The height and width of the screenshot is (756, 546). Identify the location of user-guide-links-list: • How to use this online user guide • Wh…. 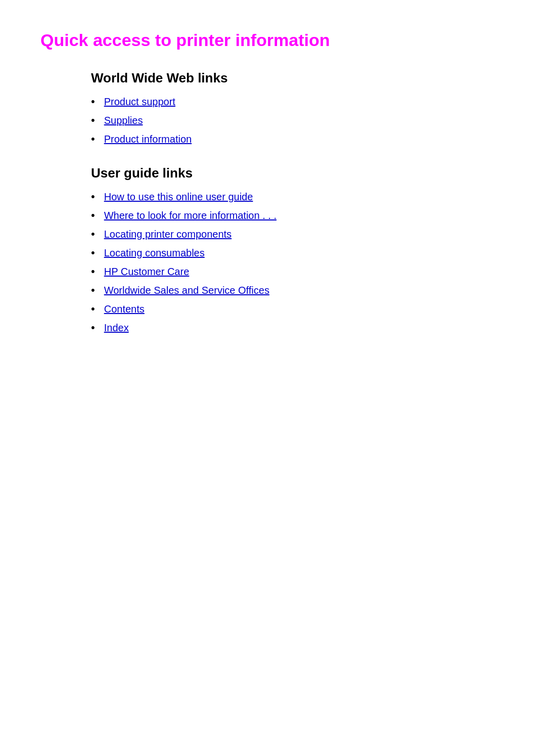
(298, 262).